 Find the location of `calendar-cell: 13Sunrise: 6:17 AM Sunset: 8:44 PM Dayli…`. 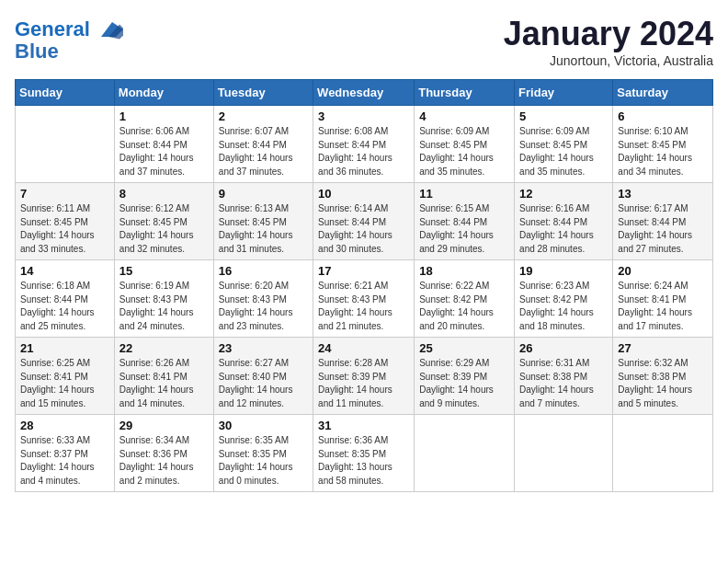

calendar-cell: 13Sunrise: 6:17 AM Sunset: 8:44 PM Dayli… is located at coordinates (664, 222).